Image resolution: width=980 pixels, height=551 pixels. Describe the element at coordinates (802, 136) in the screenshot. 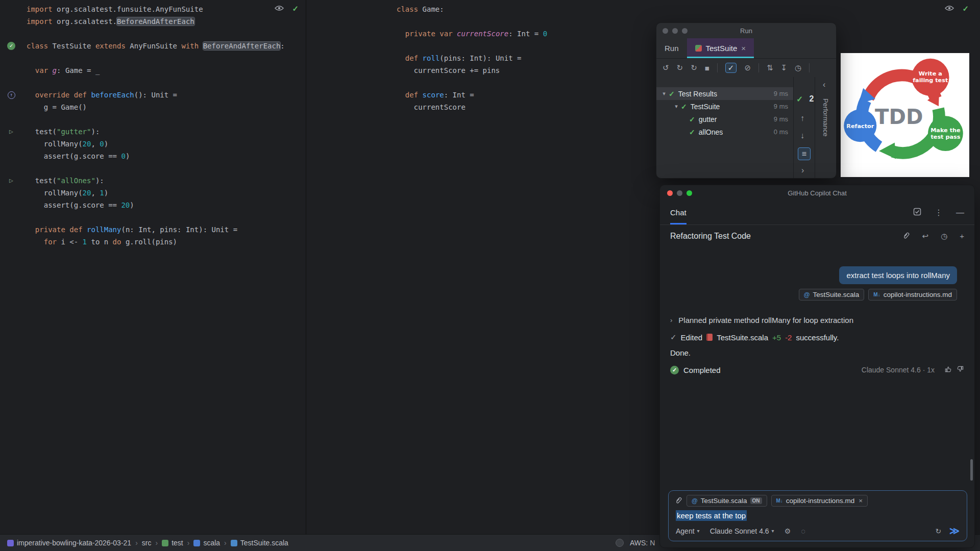

I see `next-test-icon: ↓` at that location.